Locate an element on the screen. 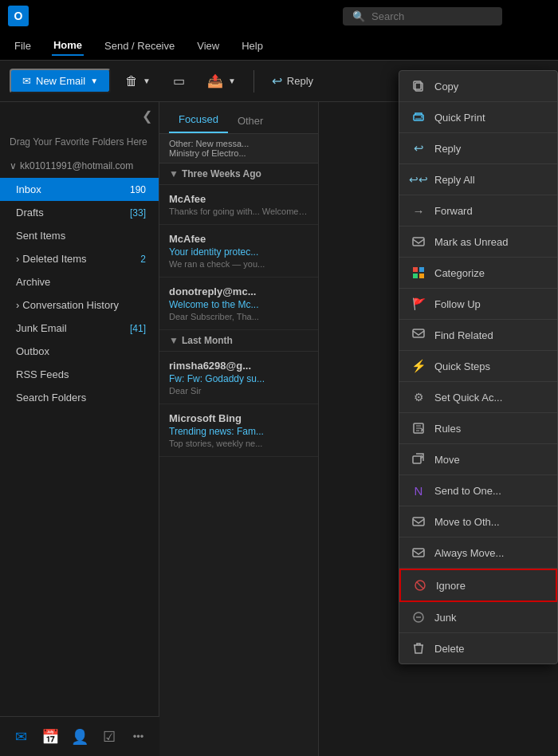 The height and width of the screenshot is (756, 558). send-to-one-icon: N is located at coordinates (418, 490).